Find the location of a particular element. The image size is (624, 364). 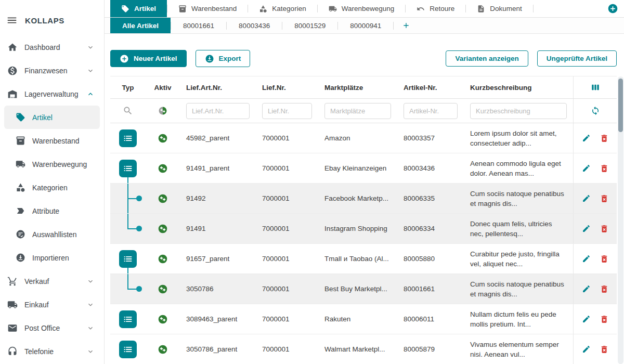

add-tab-button is located at coordinates (613, 8).